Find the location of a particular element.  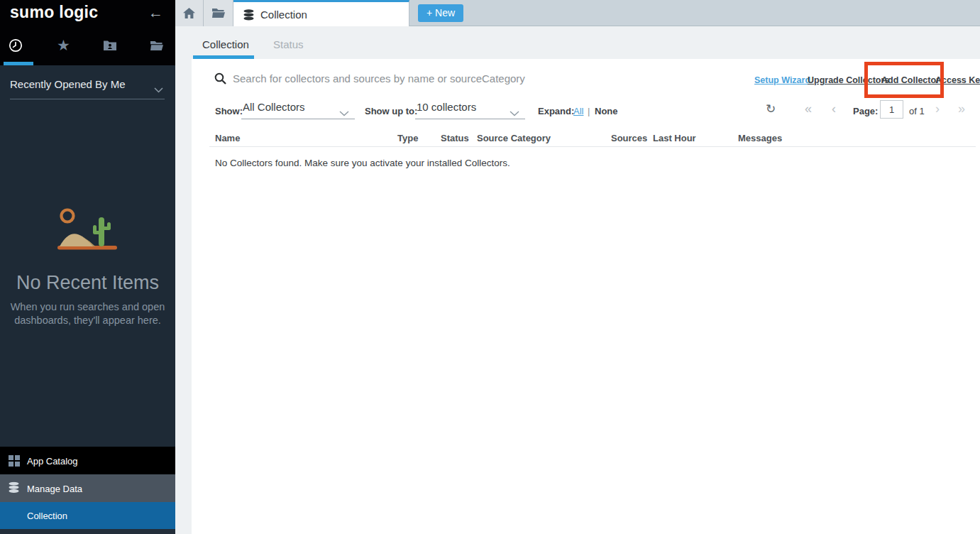

expand-all-link: All is located at coordinates (578, 111).